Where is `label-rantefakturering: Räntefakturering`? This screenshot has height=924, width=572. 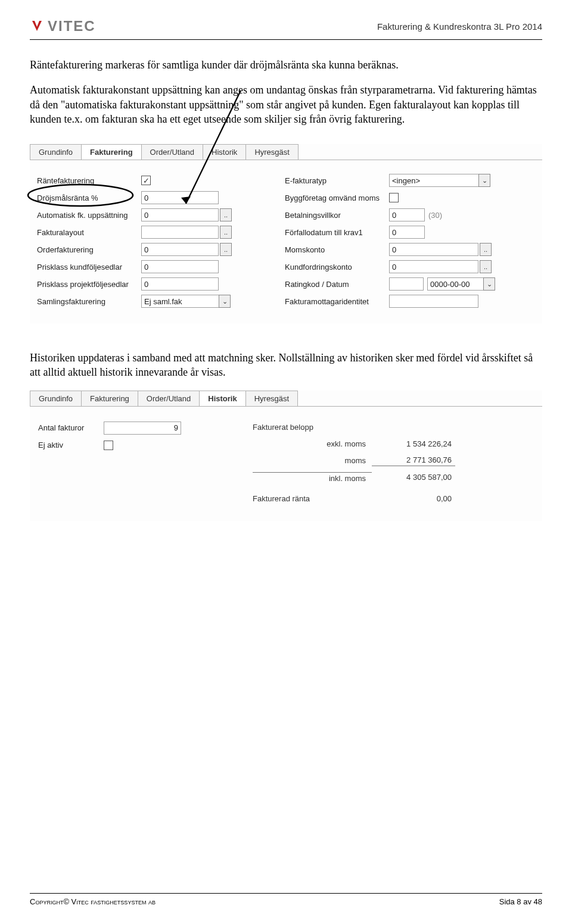
label-rantefakturering: Räntefakturering is located at coordinates (89, 181).